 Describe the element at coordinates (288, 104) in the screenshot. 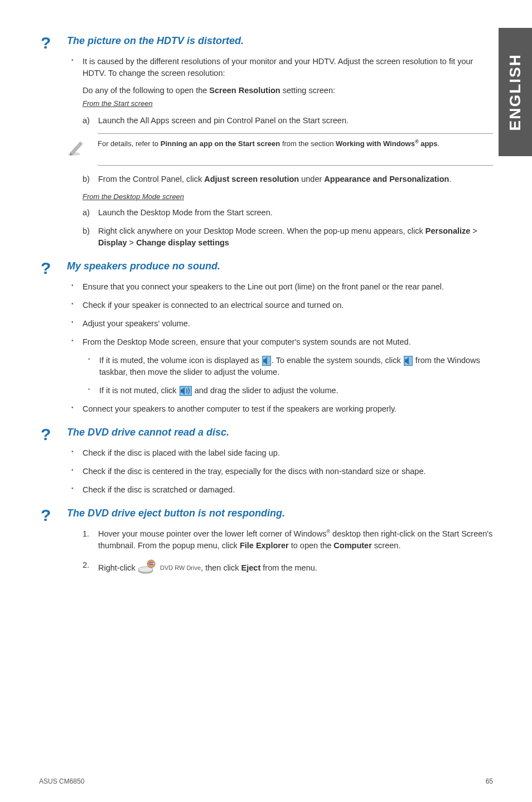

I see `subheading: From the Start screen` at that location.